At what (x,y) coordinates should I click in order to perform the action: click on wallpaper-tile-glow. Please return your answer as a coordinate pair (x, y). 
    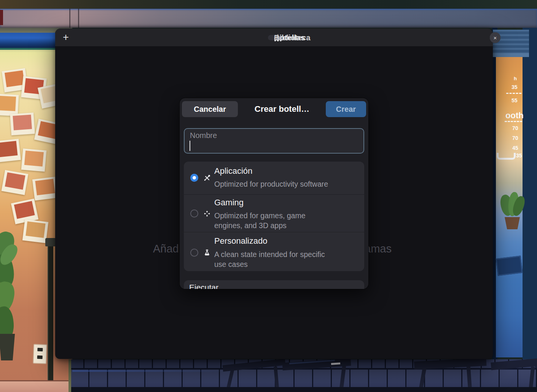
    Looking at the image, I should click on (152, 371).